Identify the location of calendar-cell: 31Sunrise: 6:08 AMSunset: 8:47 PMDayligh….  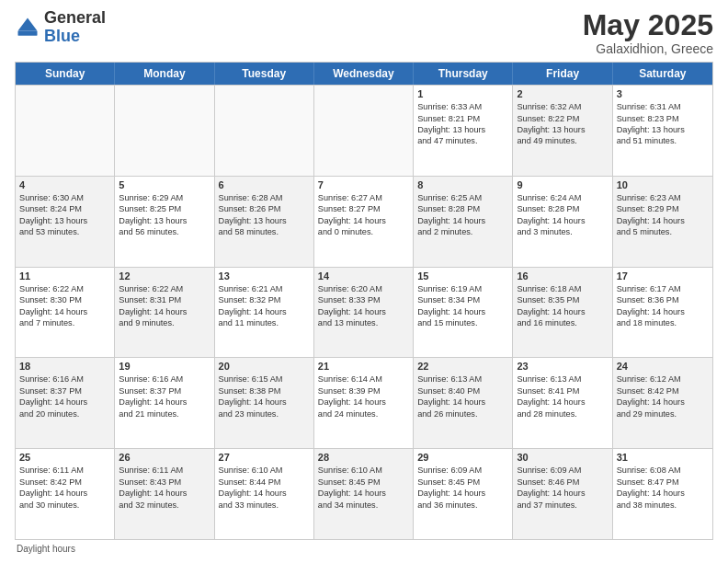
(663, 494).